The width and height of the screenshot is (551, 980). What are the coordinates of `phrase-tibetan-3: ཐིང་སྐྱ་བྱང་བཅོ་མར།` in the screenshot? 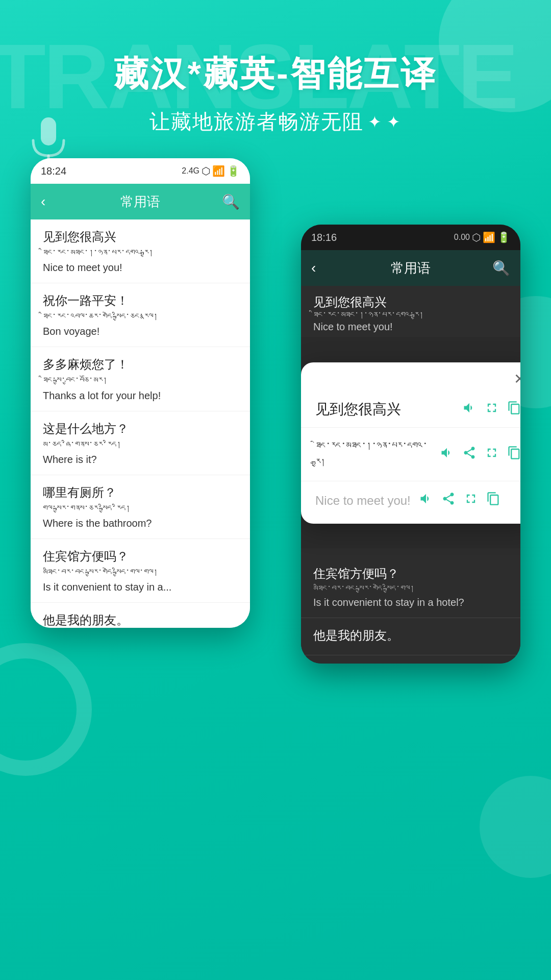 It's located at (140, 381).